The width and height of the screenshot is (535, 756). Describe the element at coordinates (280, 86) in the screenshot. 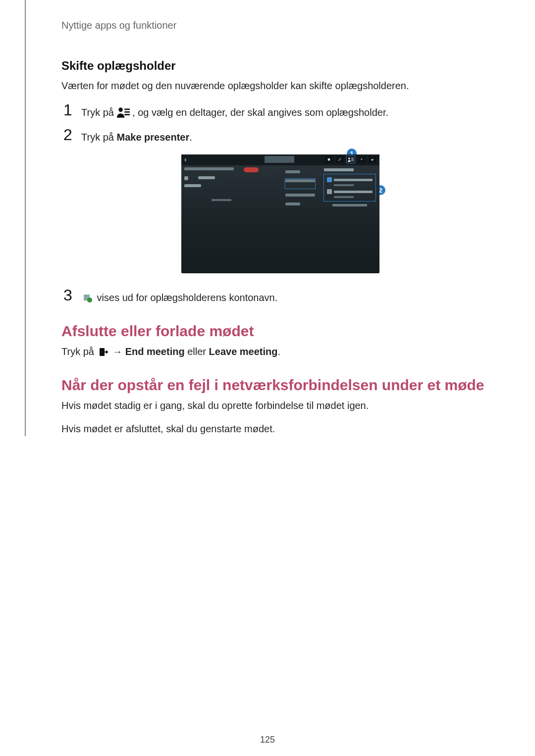

I see `intro-text: Værten for mødet og den nuværende oplægs…` at that location.